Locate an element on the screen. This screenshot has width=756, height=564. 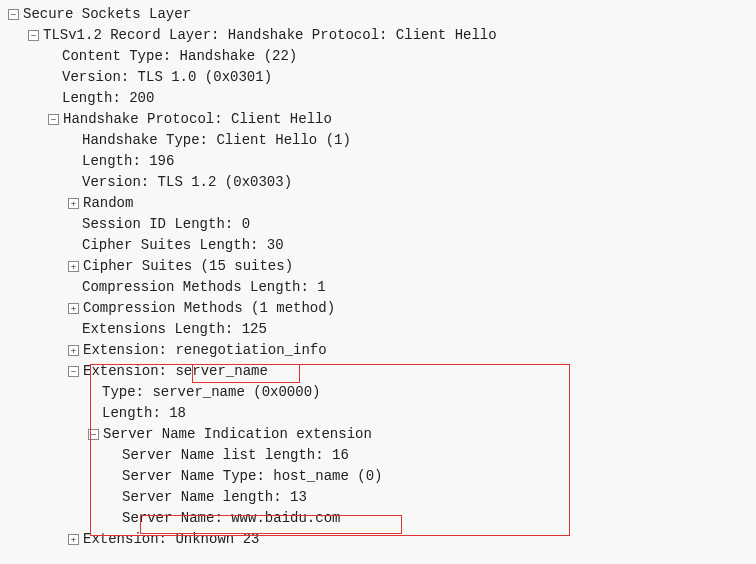
tree-row-random: + Random is located at coordinates (378, 204).